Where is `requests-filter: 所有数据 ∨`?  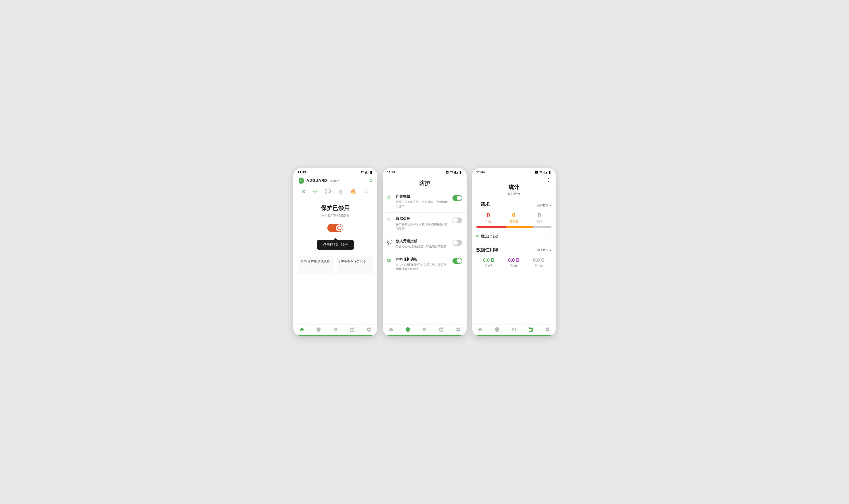 requests-filter: 所有数据 ∨ is located at coordinates (544, 205).